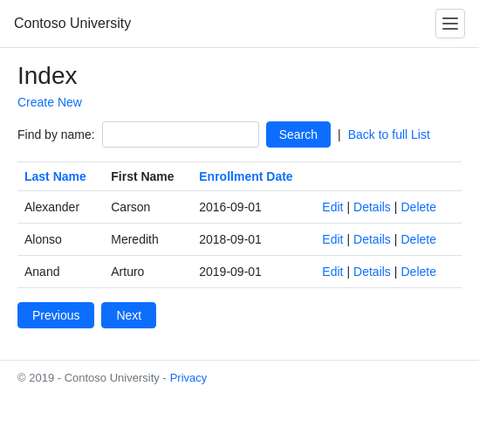 Image resolution: width=479 pixels, height=448 pixels. What do you see at coordinates (388, 176) in the screenshot?
I see `col-actions` at bounding box center [388, 176].